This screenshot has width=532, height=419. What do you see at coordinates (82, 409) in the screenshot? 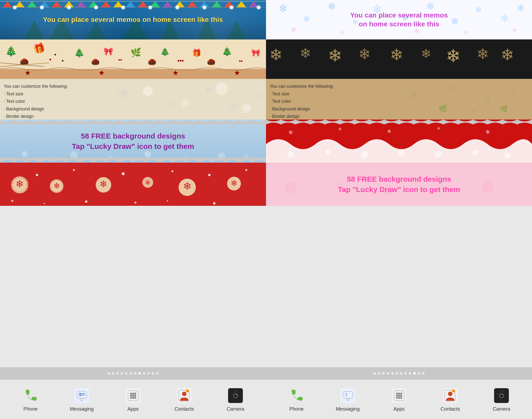
I see `left-messaging-label: Messaging` at bounding box center [82, 409].